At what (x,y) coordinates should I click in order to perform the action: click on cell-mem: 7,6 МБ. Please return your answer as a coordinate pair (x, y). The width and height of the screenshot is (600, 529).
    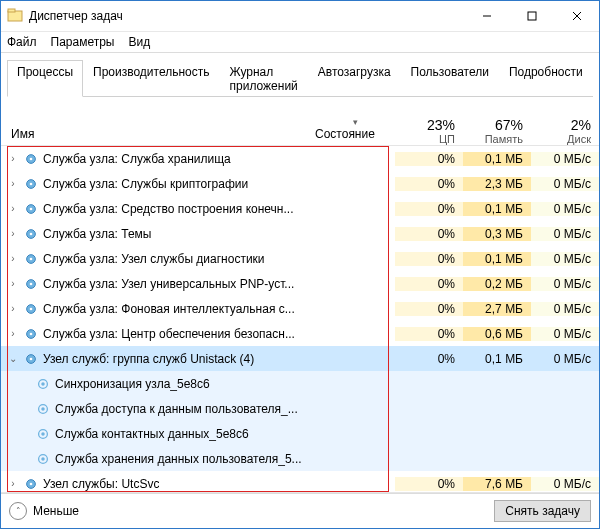
    Looking at the image, I should click on (497, 484).